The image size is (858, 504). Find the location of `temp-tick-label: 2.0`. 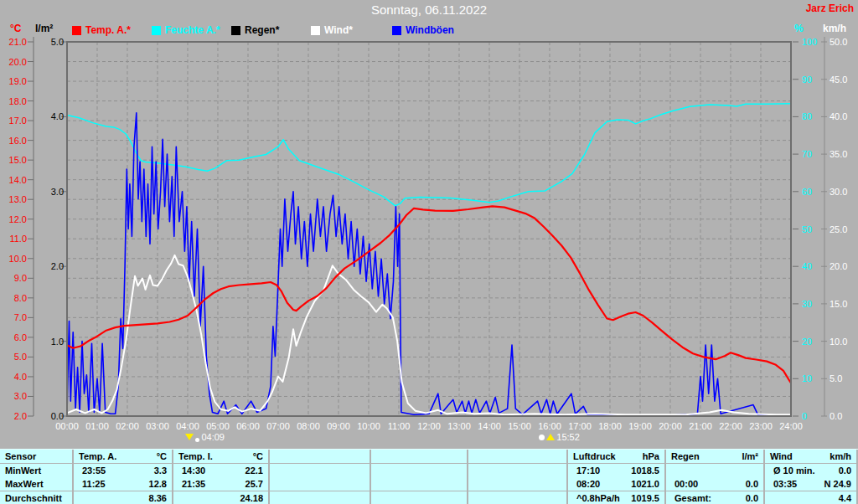

temp-tick-label: 2.0 is located at coordinates (14, 416).